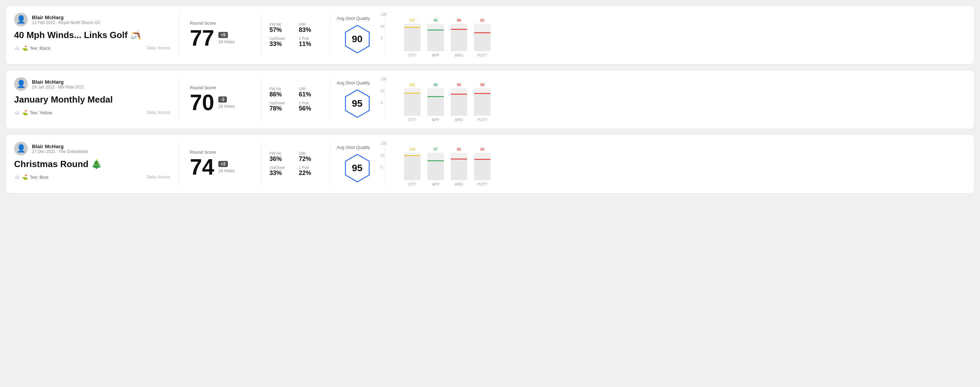 This screenshot has height=387, width=980. I want to click on tee-label: Tee: Yellow, so click(41, 113).